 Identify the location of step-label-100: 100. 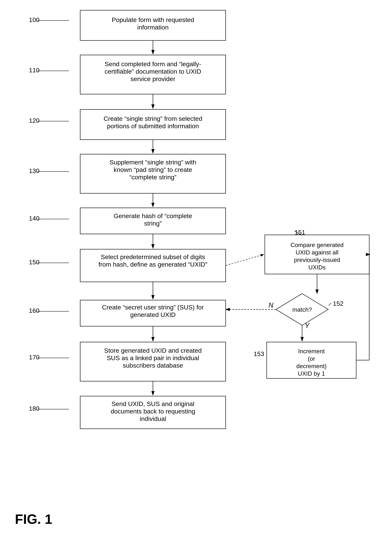
(34, 20).